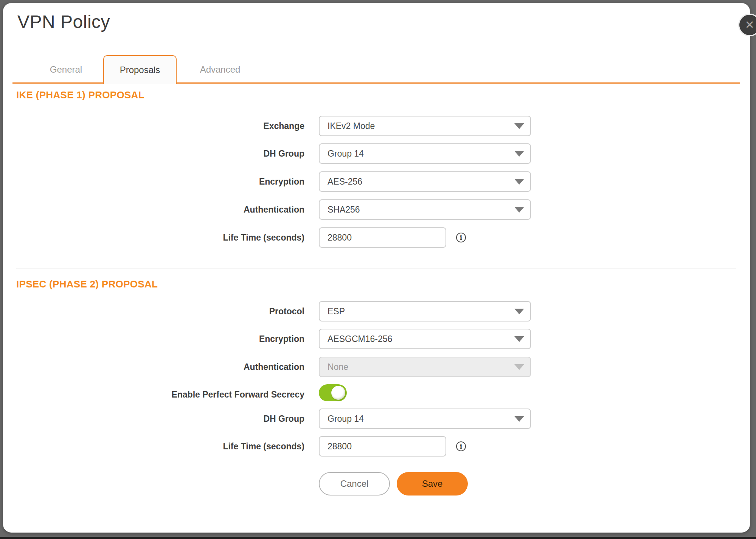 This screenshot has height=539, width=756. I want to click on phase2-dh-group-select: Group 14, so click(425, 419).